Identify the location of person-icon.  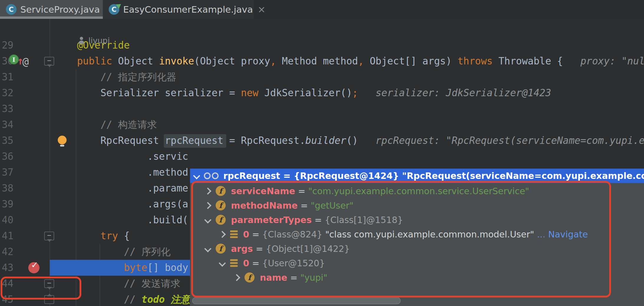
(82, 40).